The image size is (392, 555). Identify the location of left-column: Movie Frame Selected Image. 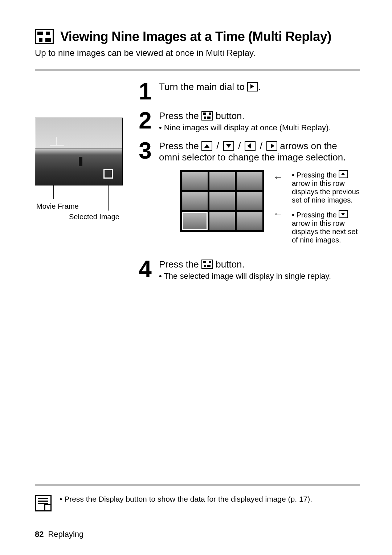
(83, 185).